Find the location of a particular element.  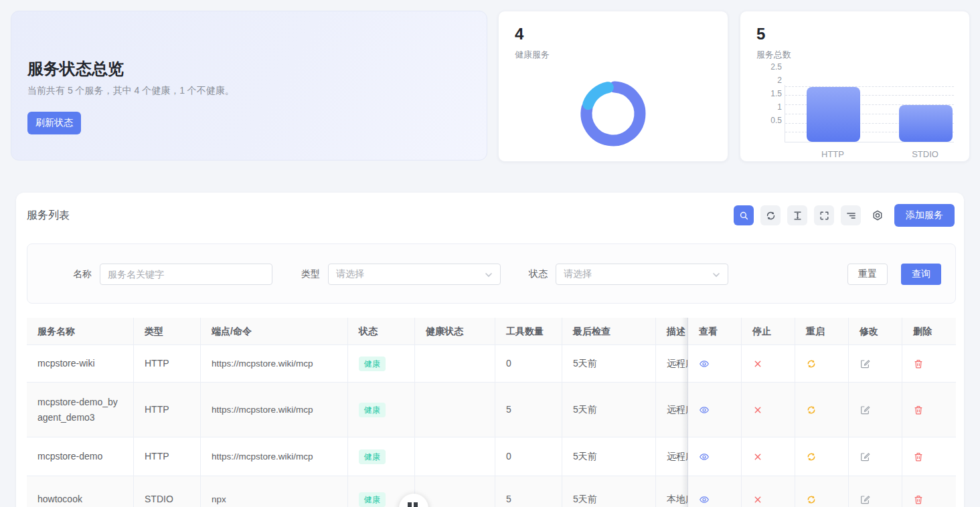

service-endpoint-cell: https://mcpstore.wiki/mcp is located at coordinates (274, 456).